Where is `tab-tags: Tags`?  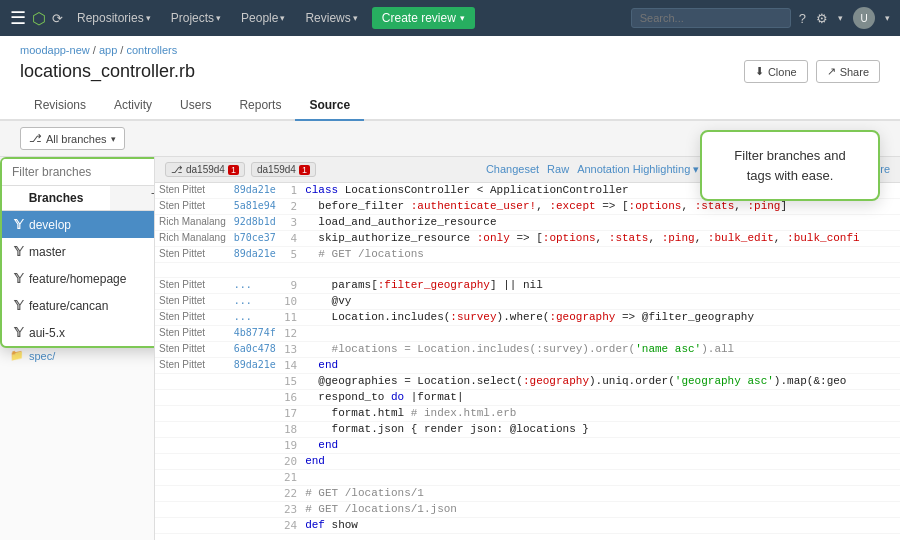 tab-tags: Tags is located at coordinates (132, 198).